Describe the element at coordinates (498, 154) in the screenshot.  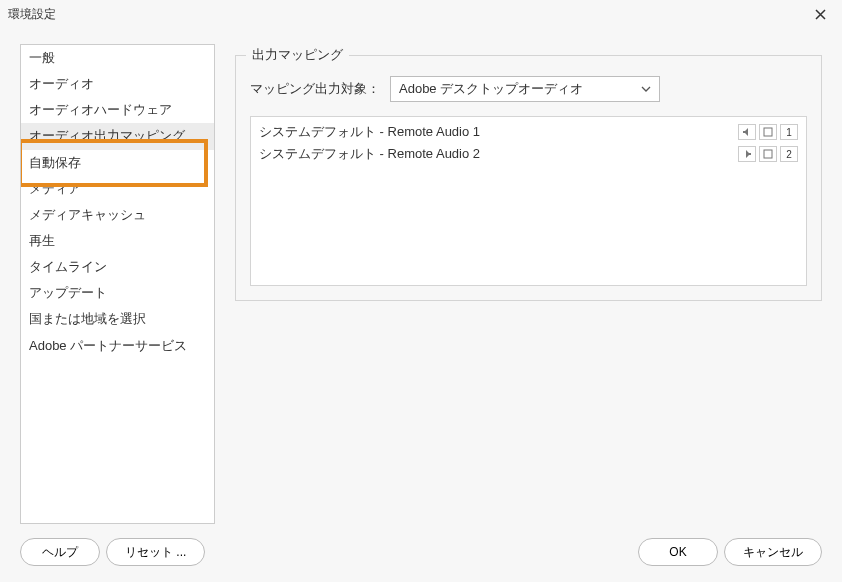
I see `mapping-item-label: システムデフォルト - Remote Audio 2` at that location.